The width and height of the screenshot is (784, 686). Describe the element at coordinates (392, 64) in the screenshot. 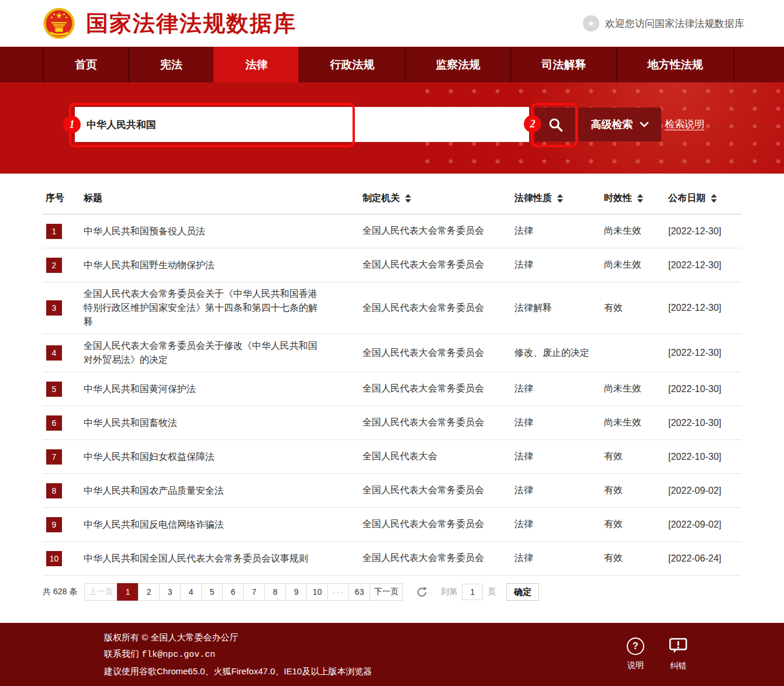

I see `main-nav: 首页 宪法 法律 行政法规 监察法规 司法解释 地方性法规` at that location.